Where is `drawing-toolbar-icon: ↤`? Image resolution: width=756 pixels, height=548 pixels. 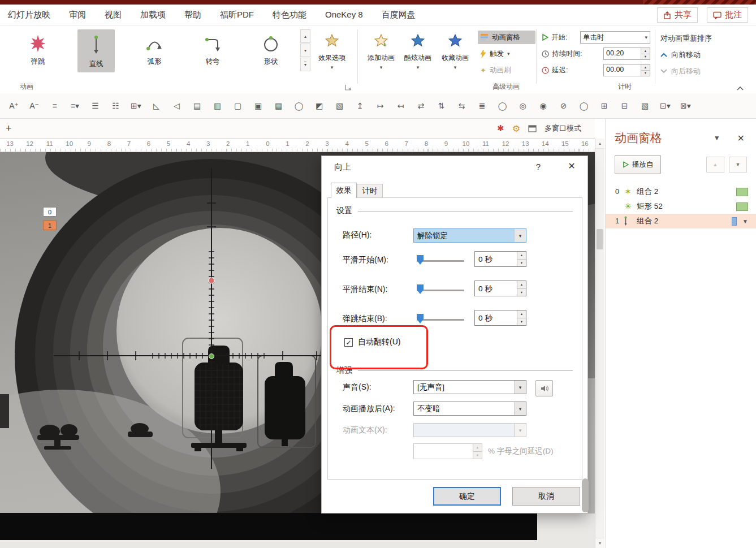
drawing-toolbar-icon: ↤ is located at coordinates (400, 106).